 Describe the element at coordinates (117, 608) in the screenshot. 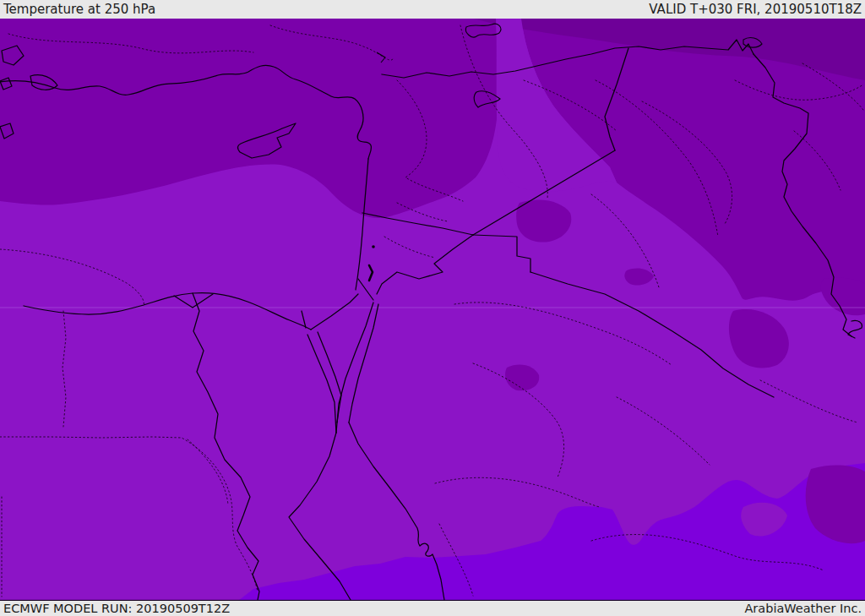

I see `model-run-label: ECMWF MODEL RUN: 20190509T12Z` at that location.